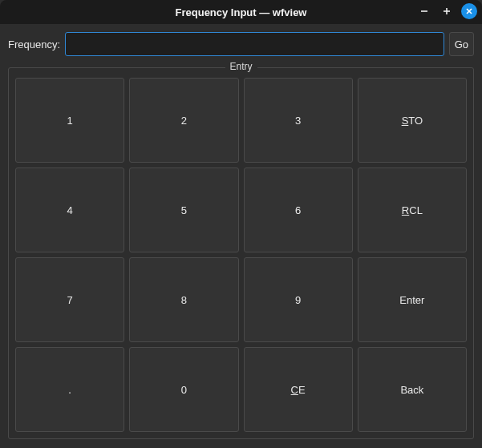  I want to click on titlebar: Frequency Input — wfview, so click(241, 12).